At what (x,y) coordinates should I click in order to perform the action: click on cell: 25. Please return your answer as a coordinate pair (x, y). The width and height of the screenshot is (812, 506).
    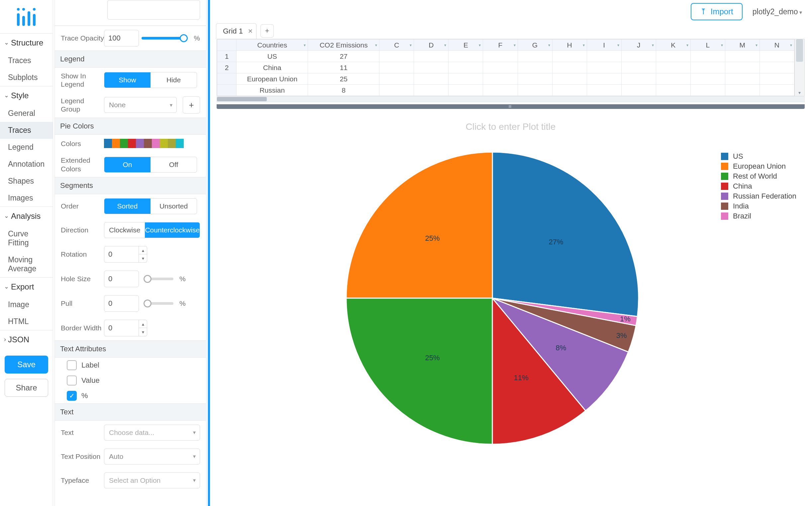
    Looking at the image, I should click on (344, 79).